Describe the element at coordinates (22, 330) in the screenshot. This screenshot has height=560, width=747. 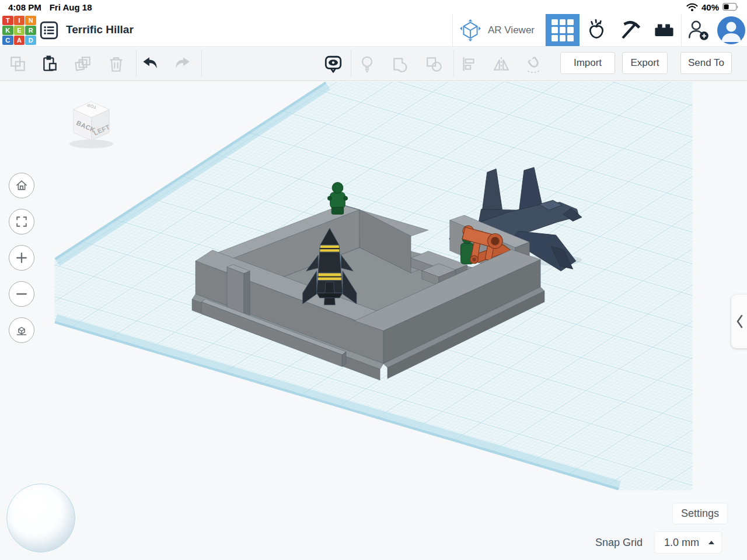
I see `ortho-view-button` at that location.